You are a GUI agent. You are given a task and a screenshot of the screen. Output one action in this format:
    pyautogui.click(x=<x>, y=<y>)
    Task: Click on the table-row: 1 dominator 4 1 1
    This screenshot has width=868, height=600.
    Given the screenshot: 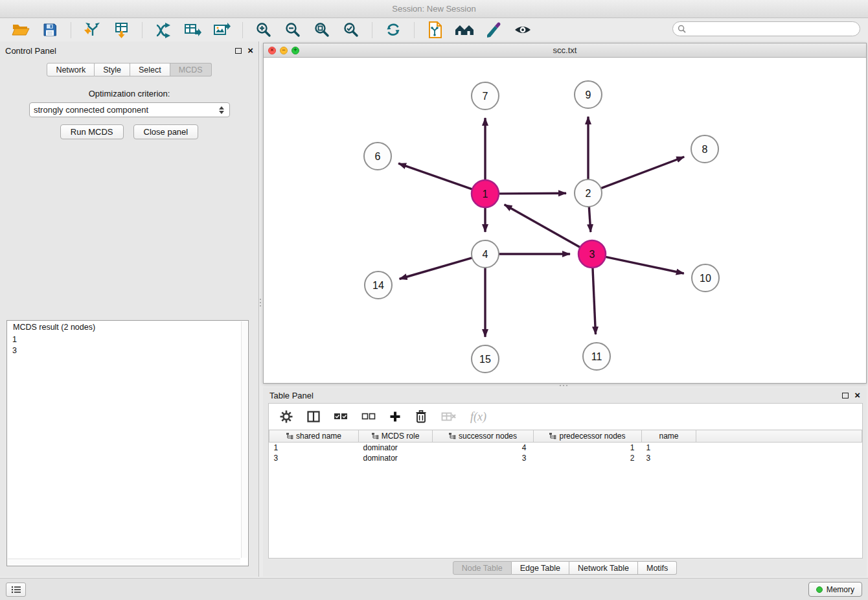 What is the action you would take?
    pyautogui.click(x=566, y=448)
    